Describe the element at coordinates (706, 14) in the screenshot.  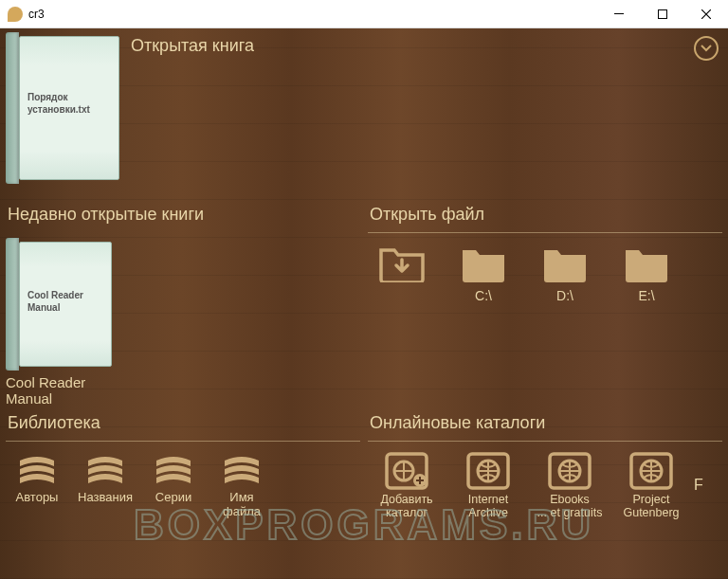
I see `close-icon` at that location.